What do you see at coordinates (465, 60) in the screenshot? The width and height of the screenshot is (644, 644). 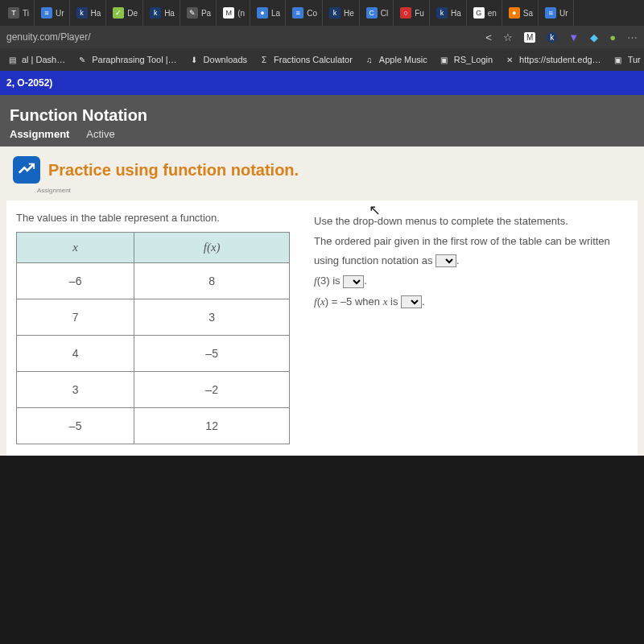 I see `bookmark-item: ▣RS_Login` at bounding box center [465, 60].